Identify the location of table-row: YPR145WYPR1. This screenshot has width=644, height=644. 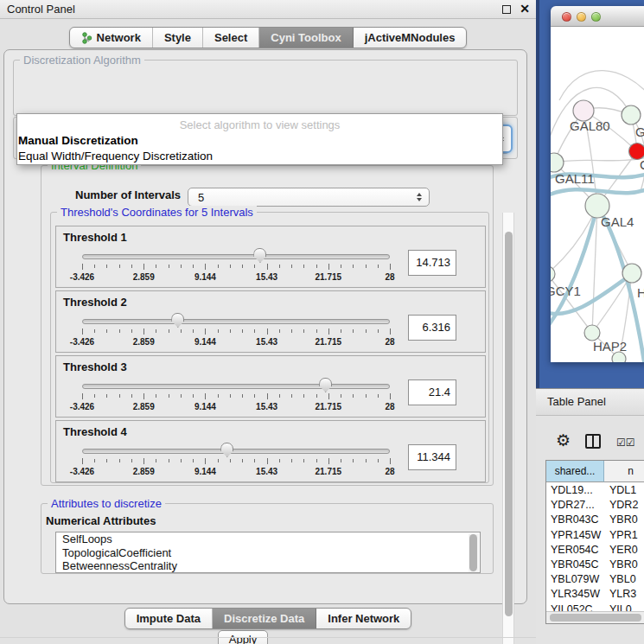
(595, 536).